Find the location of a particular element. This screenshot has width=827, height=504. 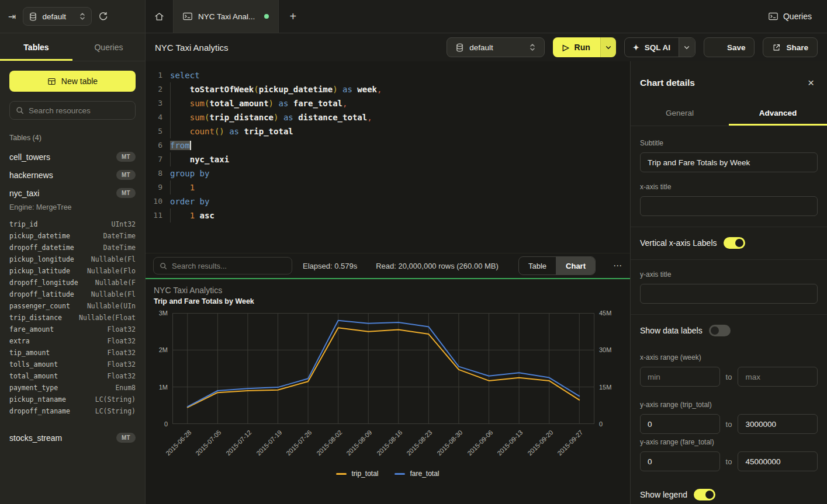

new-table-button: New table is located at coordinates (72, 81).